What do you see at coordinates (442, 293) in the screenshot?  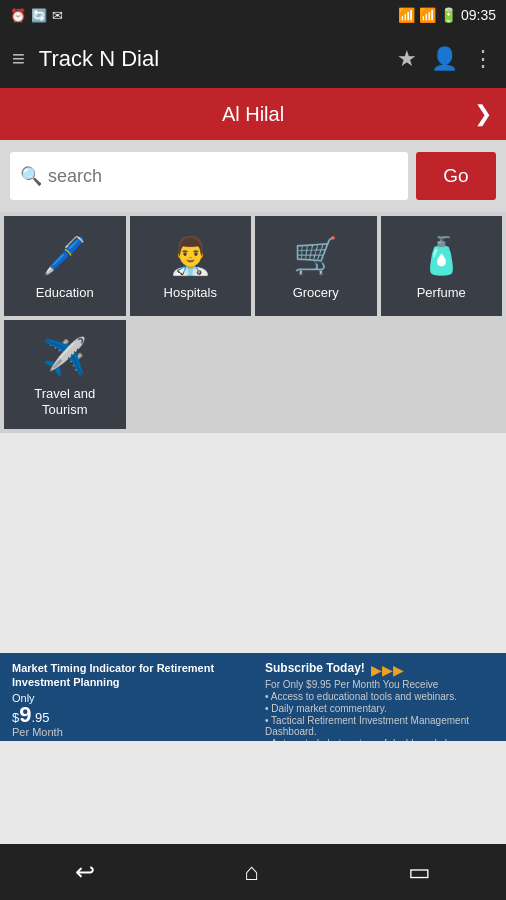 I see `perfume-label: Perfume` at bounding box center [442, 293].